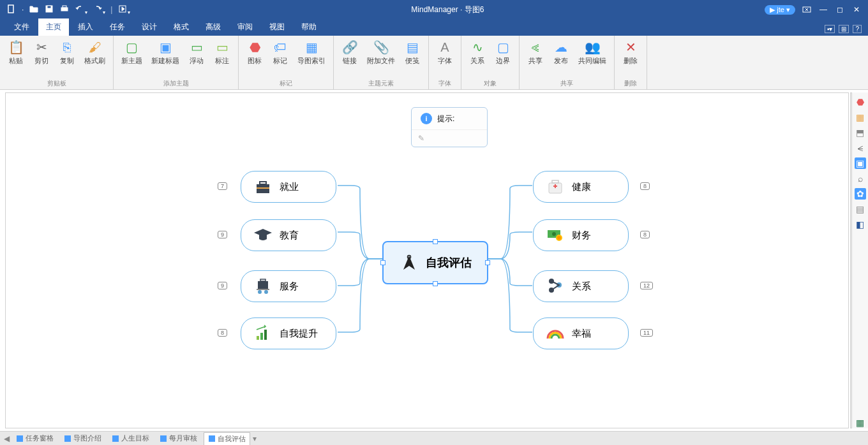  What do you see at coordinates (647, 333) in the screenshot?
I see `expand-count-button: 11` at bounding box center [647, 333].